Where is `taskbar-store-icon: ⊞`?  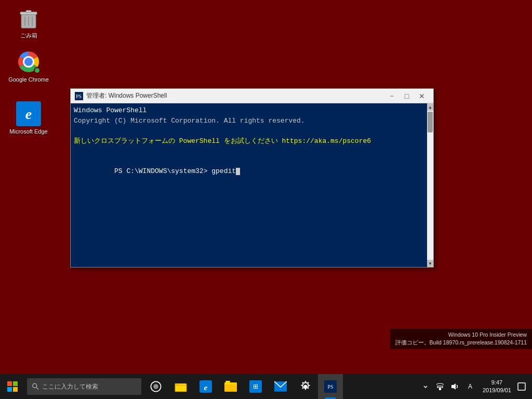 taskbar-store-icon: ⊞ is located at coordinates (256, 387).